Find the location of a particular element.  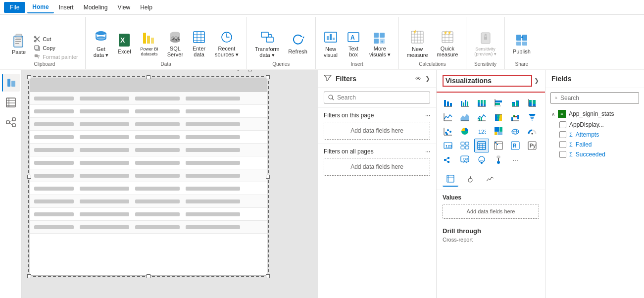

resize-handle-b is located at coordinates (149, 276).